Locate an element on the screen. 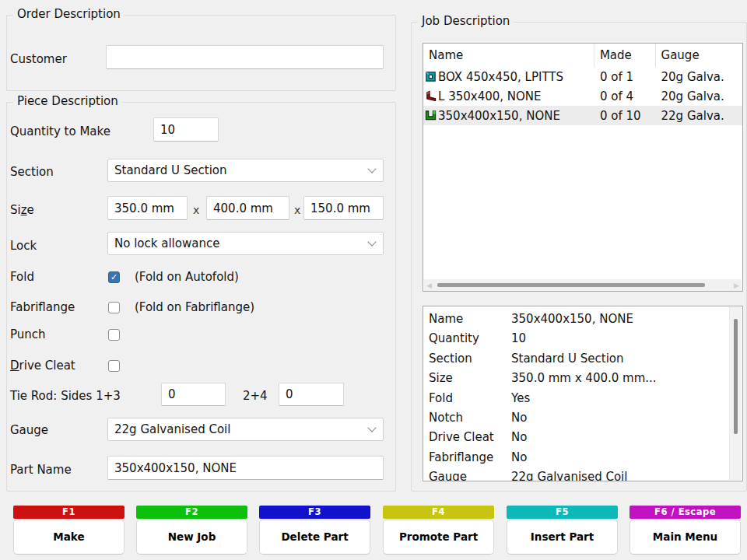  fkey-main-menu: F6 / Escape Main Menu is located at coordinates (685, 530).